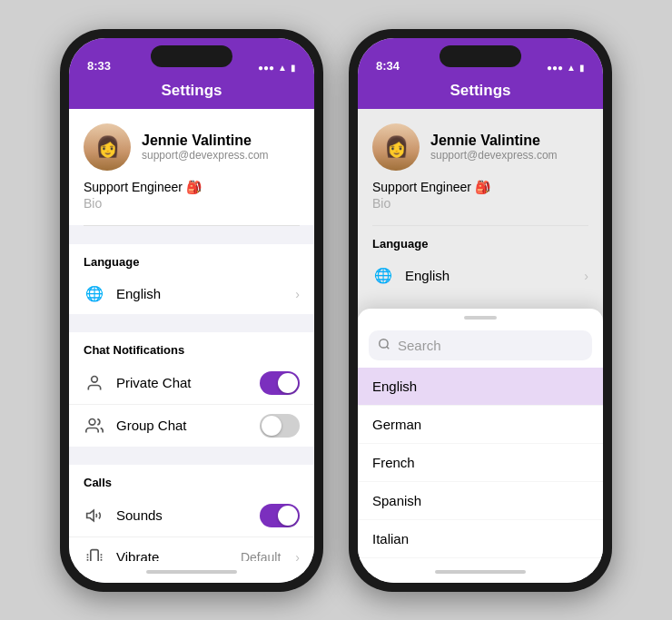  Describe the element at coordinates (494, 147) in the screenshot. I see `profile-info-right: Jennie Valintine support@devexpress.com` at that location.